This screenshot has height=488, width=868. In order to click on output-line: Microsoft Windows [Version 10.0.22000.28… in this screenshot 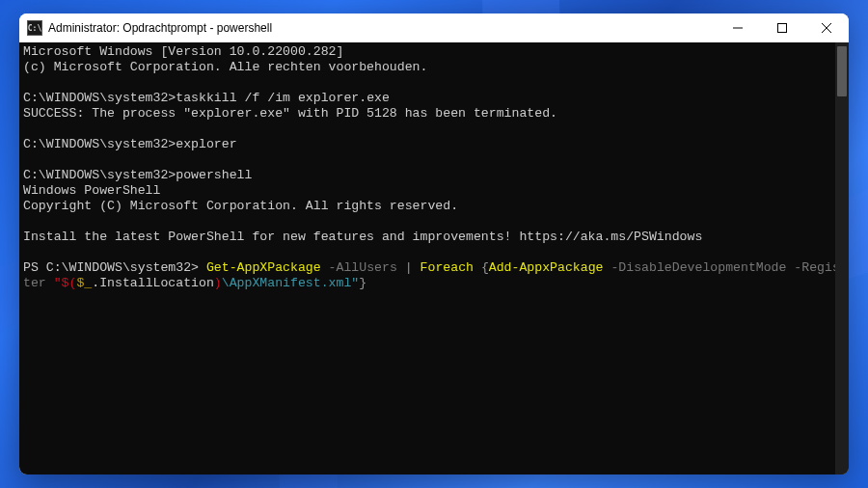, I will do `click(183, 52)`.